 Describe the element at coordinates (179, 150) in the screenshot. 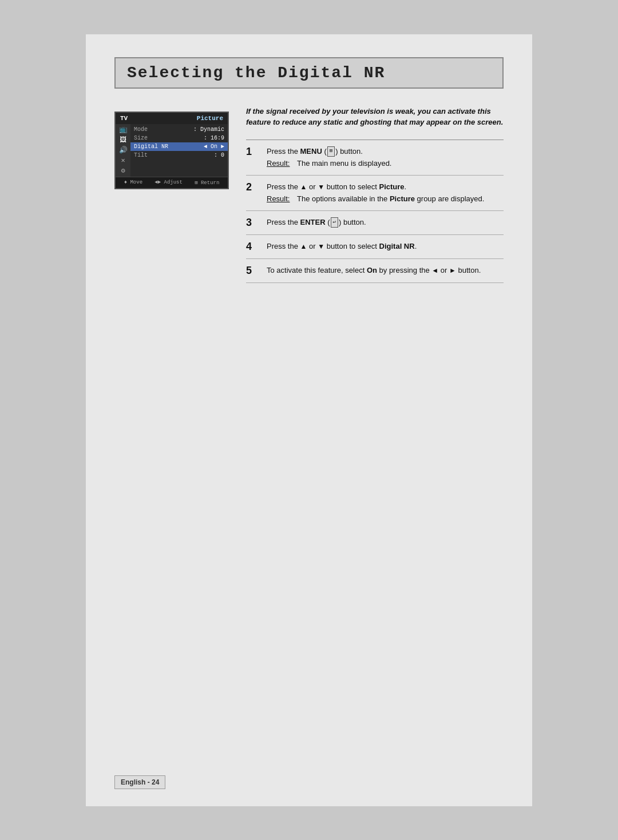

I see `tv-menu-items: Mode : Dynamic Size : 16:9 Digital NR ◄ …` at that location.